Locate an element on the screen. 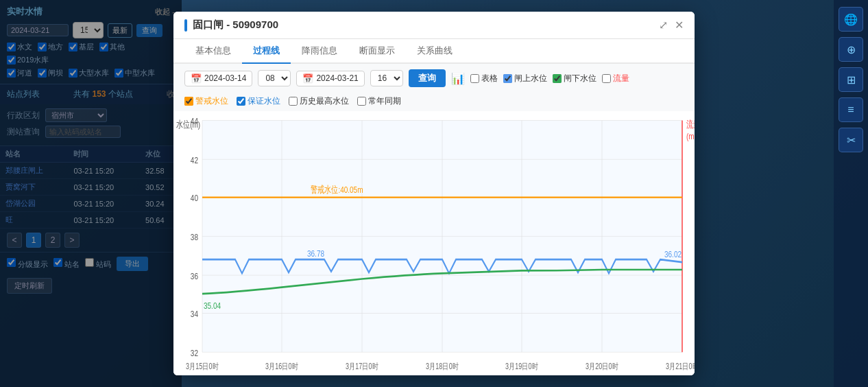 Image resolution: width=868 pixels, height=387 pixels. tools-button: ✂ is located at coordinates (851, 140).